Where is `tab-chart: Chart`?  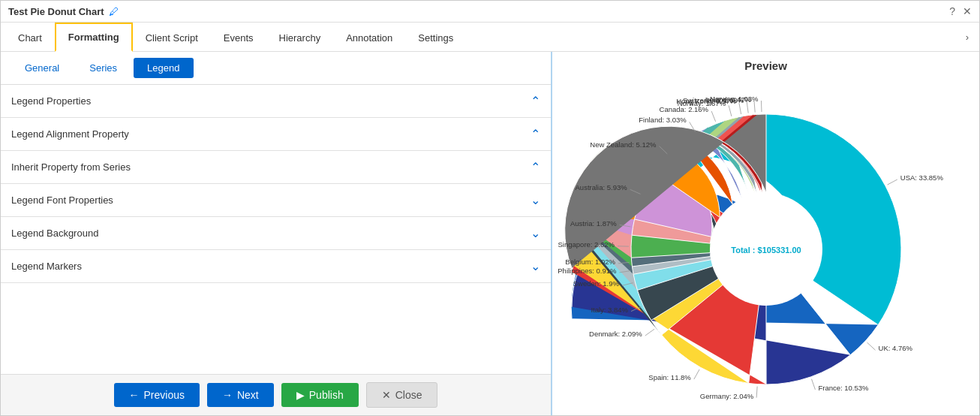 tab-chart: Chart is located at coordinates (30, 38).